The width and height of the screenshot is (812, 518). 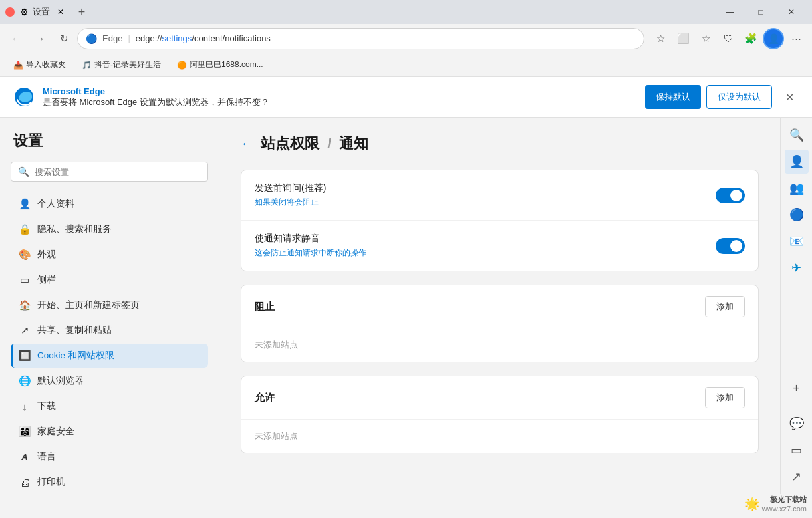 I want to click on rs-add-button: +, so click(x=797, y=388).